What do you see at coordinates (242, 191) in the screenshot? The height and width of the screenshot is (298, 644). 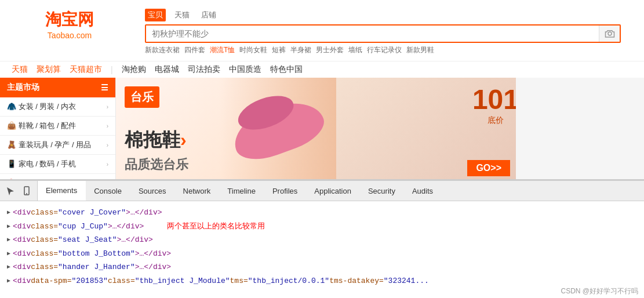 I see `tab-timeline: Timeline` at bounding box center [242, 191].